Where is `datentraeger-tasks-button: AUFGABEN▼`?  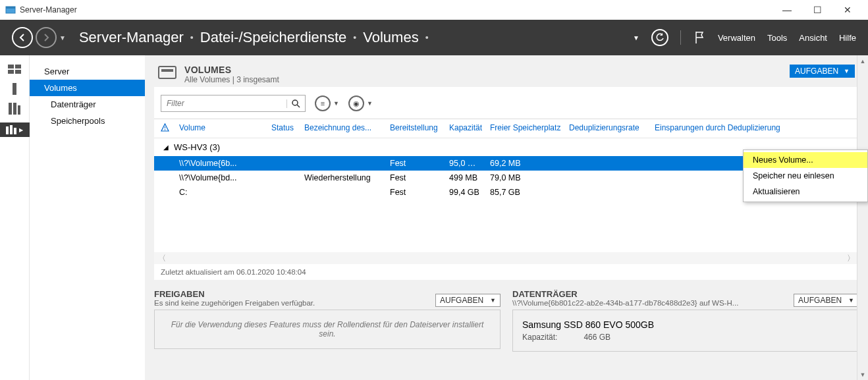 datentraeger-tasks-button: AUFGABEN▼ is located at coordinates (826, 300).